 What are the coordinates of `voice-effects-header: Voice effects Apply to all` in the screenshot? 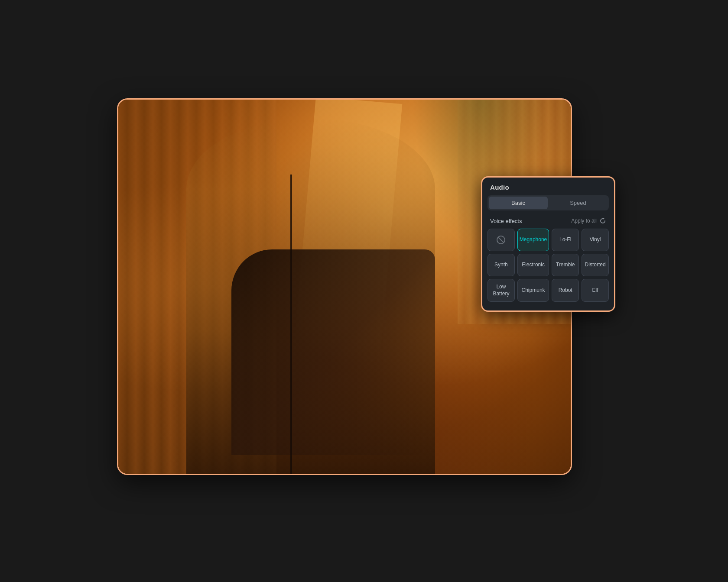 It's located at (548, 222).